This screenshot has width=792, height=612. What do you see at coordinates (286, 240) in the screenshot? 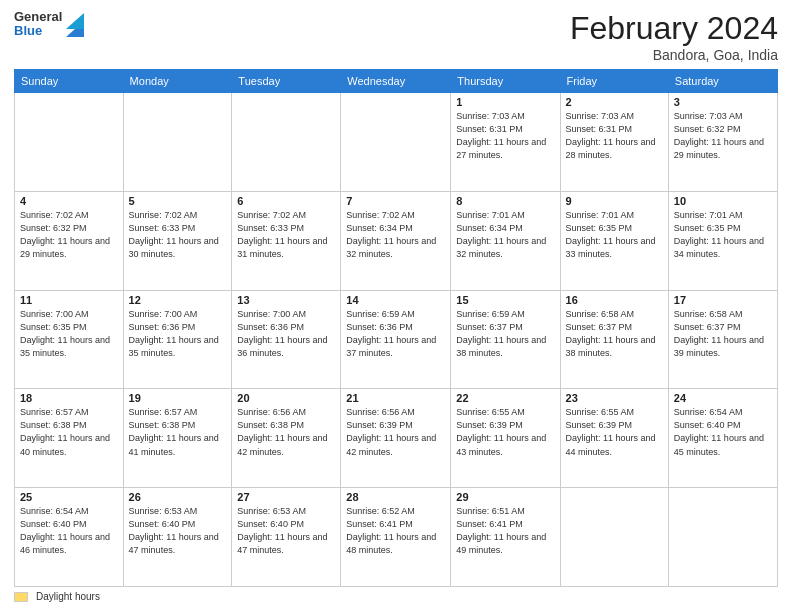
I see `table-row: 6Sunrise: 7:02 AMSunset: 6:33 PMDaylight…` at bounding box center [286, 240].